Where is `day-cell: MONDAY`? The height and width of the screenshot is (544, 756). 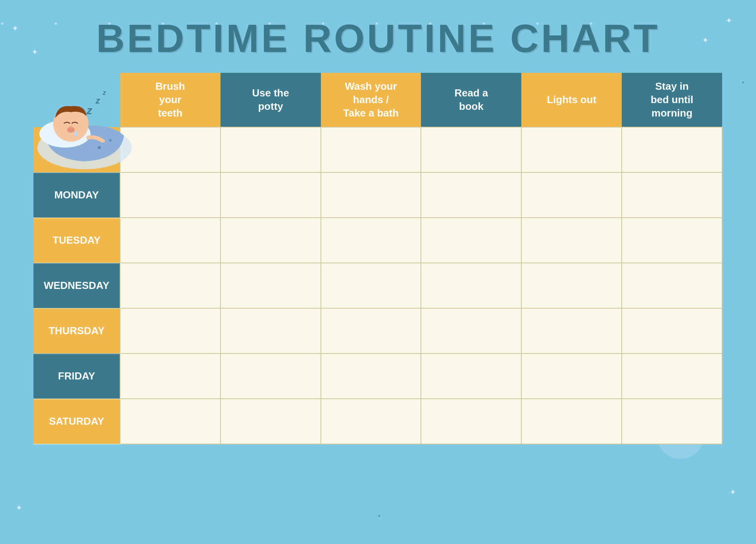 day-cell: MONDAY is located at coordinates (77, 195).